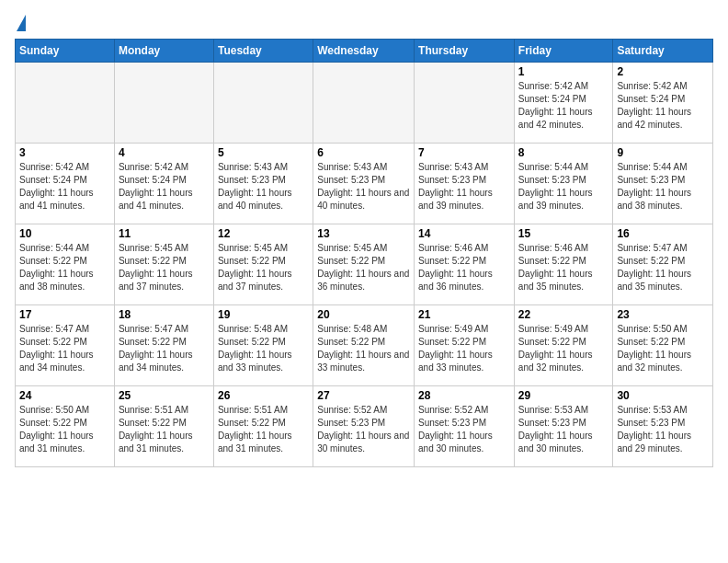  What do you see at coordinates (21, 23) in the screenshot?
I see `logo-triangle-icon` at bounding box center [21, 23].